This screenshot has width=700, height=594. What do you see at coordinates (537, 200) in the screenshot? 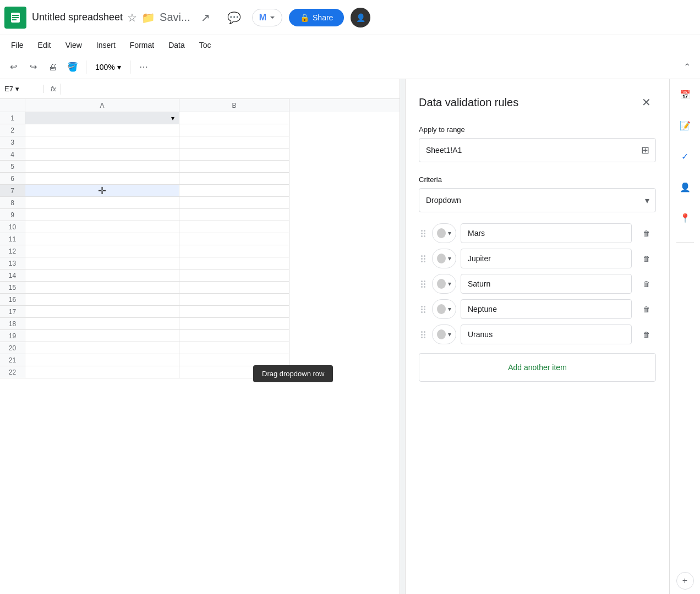
I see `criteria-select: Dropdown Dropdown (from range) Checkbox …` at bounding box center [537, 200].